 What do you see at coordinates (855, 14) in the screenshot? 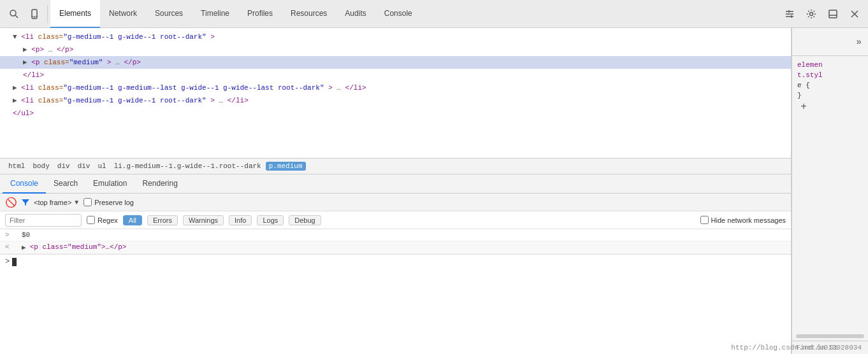
I see `close-icon` at bounding box center [855, 14].